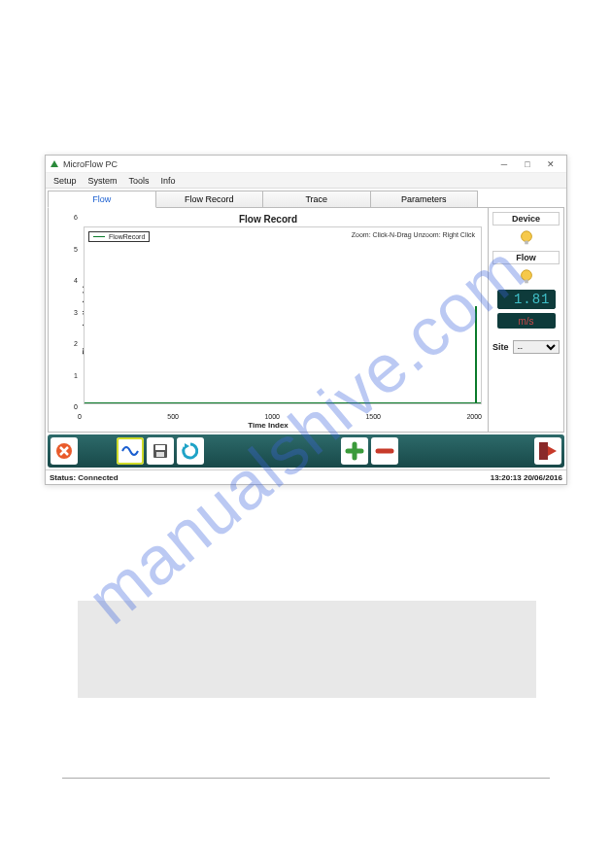 The height and width of the screenshot is (868, 611). Describe the element at coordinates (268, 220) in the screenshot. I see `chart-title: Flow Record` at that location.